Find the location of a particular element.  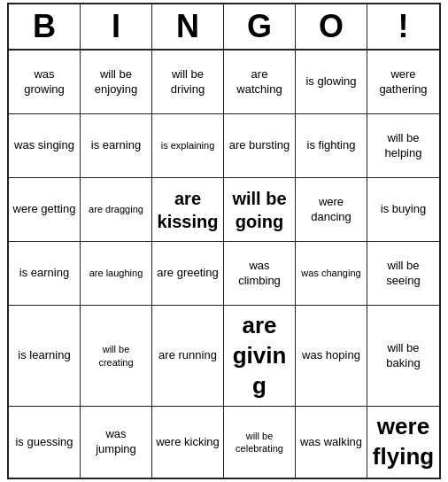

bingo-cell-6: was singing is located at coordinates (44, 146).